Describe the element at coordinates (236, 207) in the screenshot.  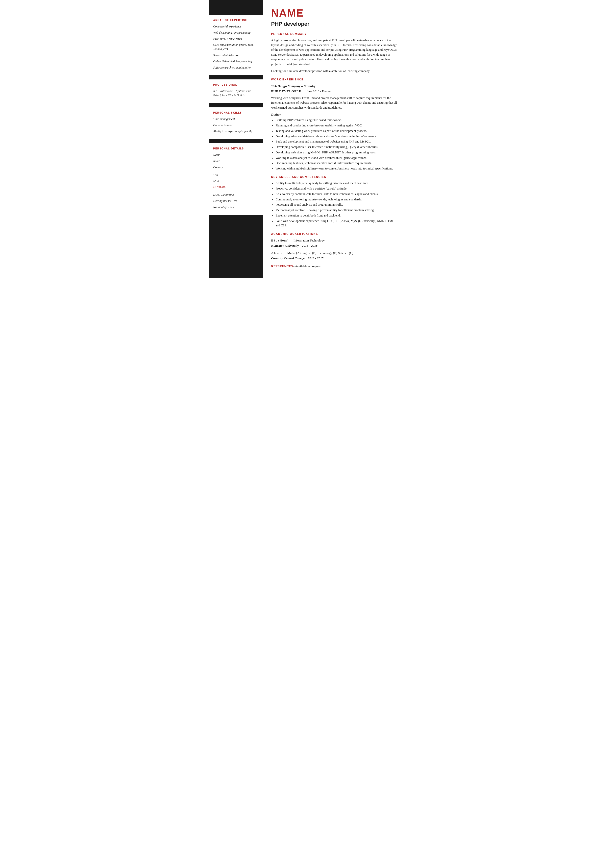
I see `pd-nationality: Nationality: USA` at that location.